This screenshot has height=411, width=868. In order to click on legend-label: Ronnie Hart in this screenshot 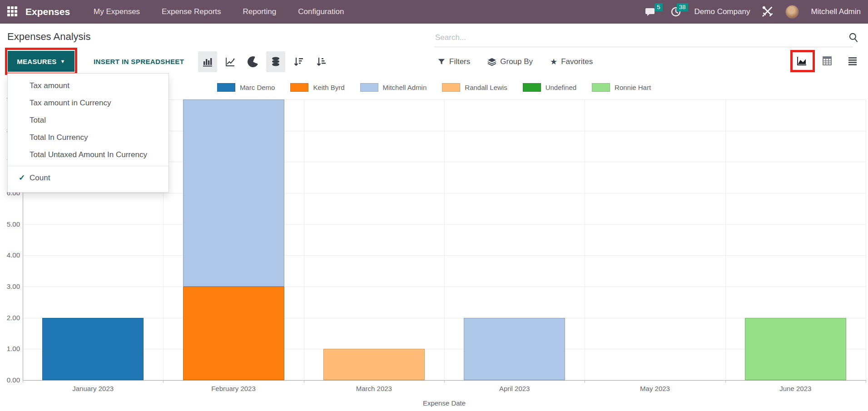, I will do `click(633, 87)`.